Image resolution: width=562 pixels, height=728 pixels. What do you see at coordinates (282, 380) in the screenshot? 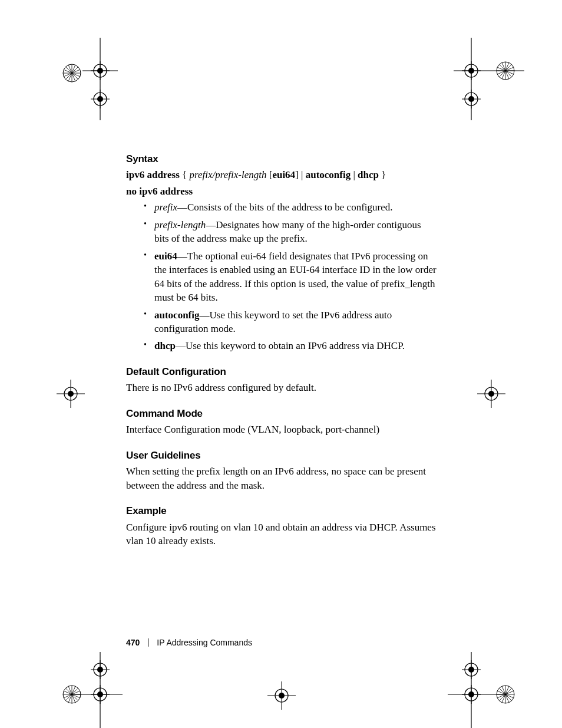
I see `section-default-config: Default Configuration There is no IPv6 a…` at bounding box center [282, 380].